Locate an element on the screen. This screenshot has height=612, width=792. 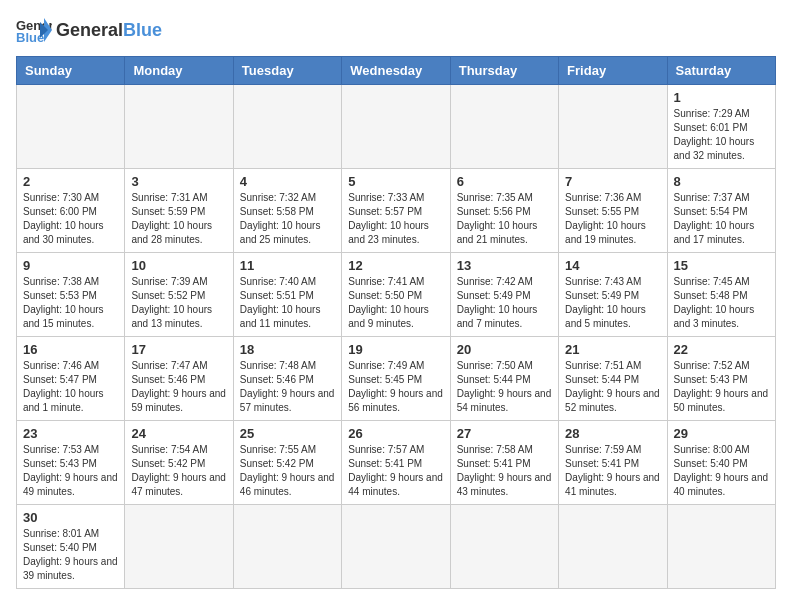
calendar-cell: 12Sunrise: 7:41 AM Sunset: 5:50 PM Dayli… is located at coordinates (396, 295).